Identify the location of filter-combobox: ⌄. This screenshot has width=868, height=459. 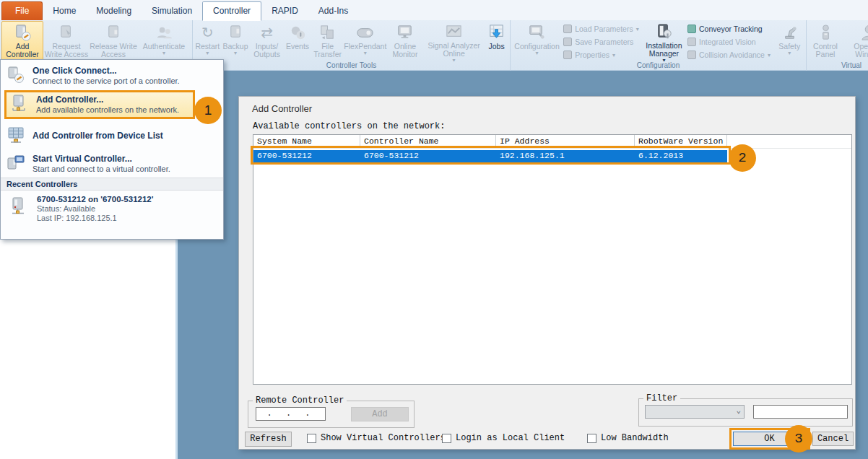
(695, 411).